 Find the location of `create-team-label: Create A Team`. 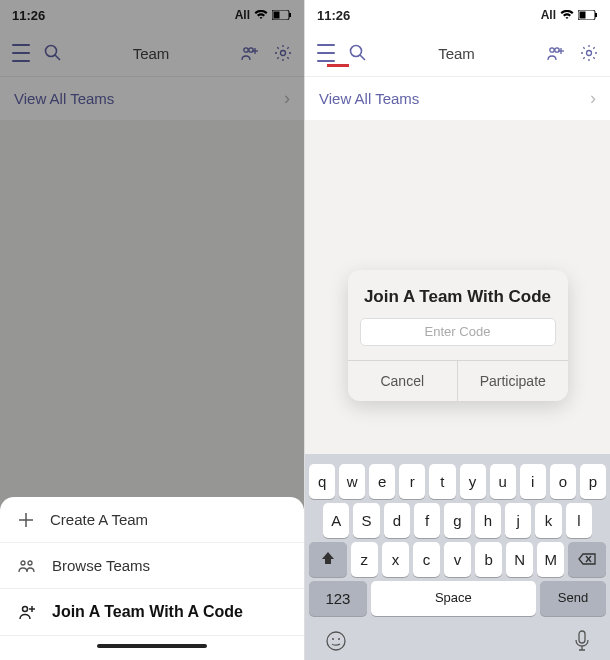

create-team-label: Create A Team is located at coordinates (99, 520).